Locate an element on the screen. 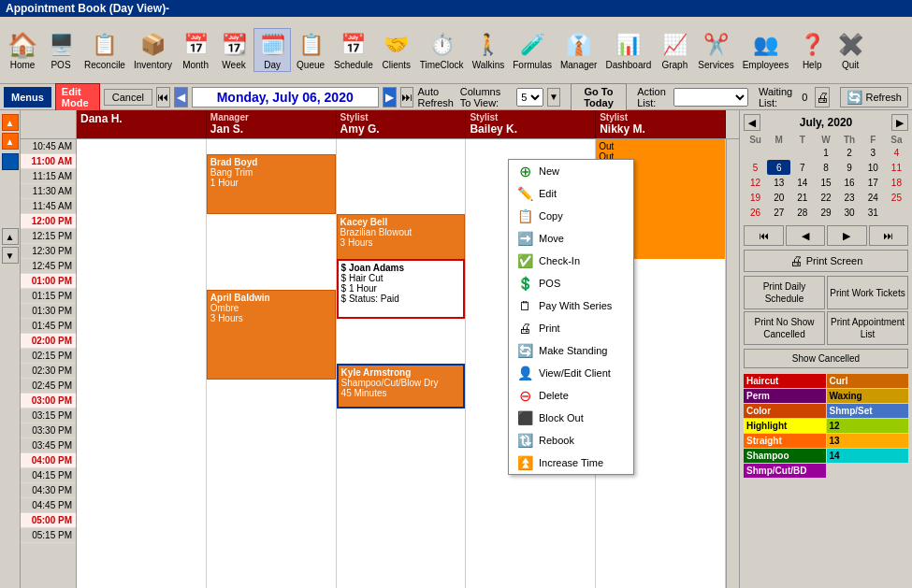 The width and height of the screenshot is (912, 588). cal-day: 7 is located at coordinates (803, 167).